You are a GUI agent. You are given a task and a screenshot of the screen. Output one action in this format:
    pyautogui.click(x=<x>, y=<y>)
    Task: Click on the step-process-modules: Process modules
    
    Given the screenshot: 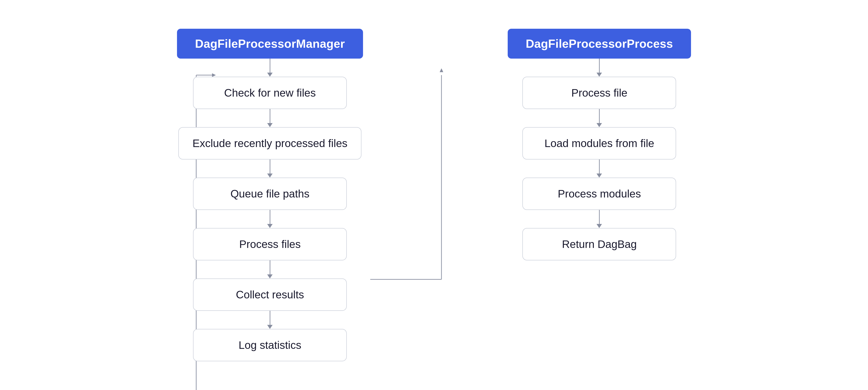 What is the action you would take?
    pyautogui.click(x=599, y=194)
    